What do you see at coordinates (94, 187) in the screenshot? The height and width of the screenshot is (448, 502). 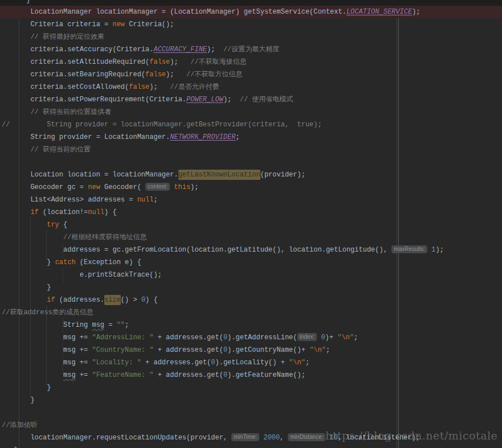 I see `code-token: new` at bounding box center [94, 187].